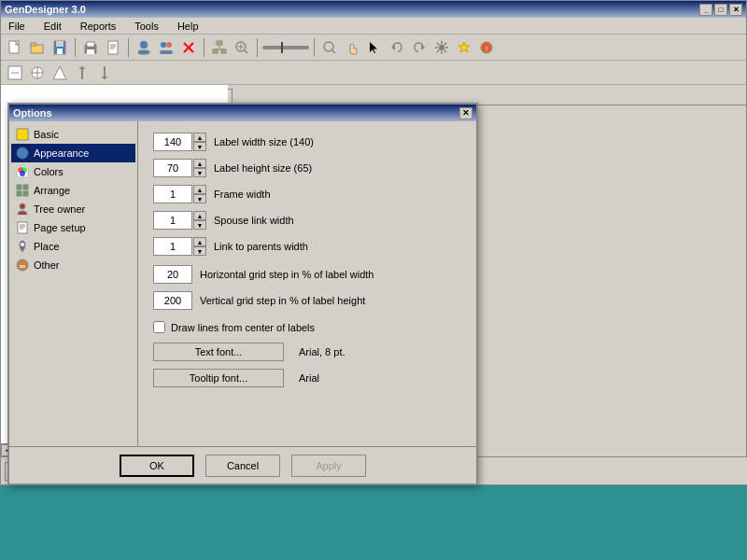  I want to click on toolbar-tree, so click(219, 48).